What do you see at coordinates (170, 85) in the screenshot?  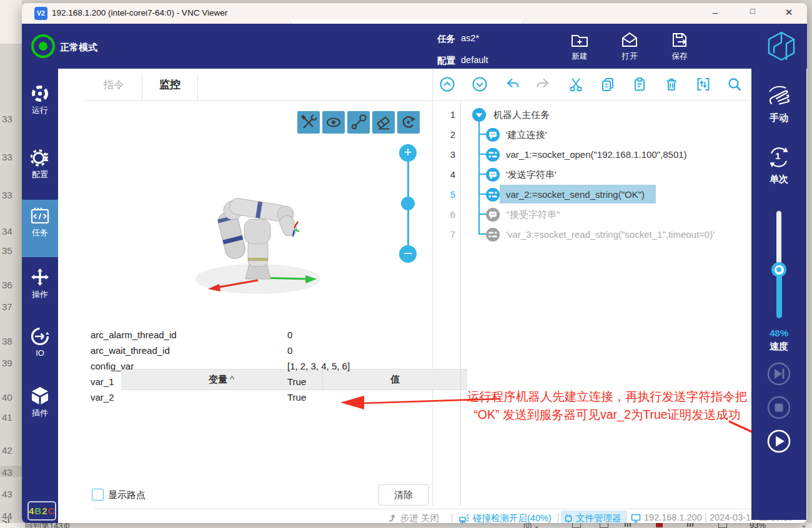 I see `tab-monitor: 监控` at bounding box center [170, 85].